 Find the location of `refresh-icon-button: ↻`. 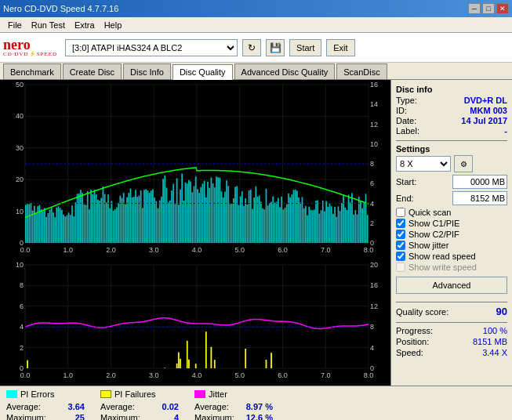

refresh-icon-button: ↻ is located at coordinates (252, 48).